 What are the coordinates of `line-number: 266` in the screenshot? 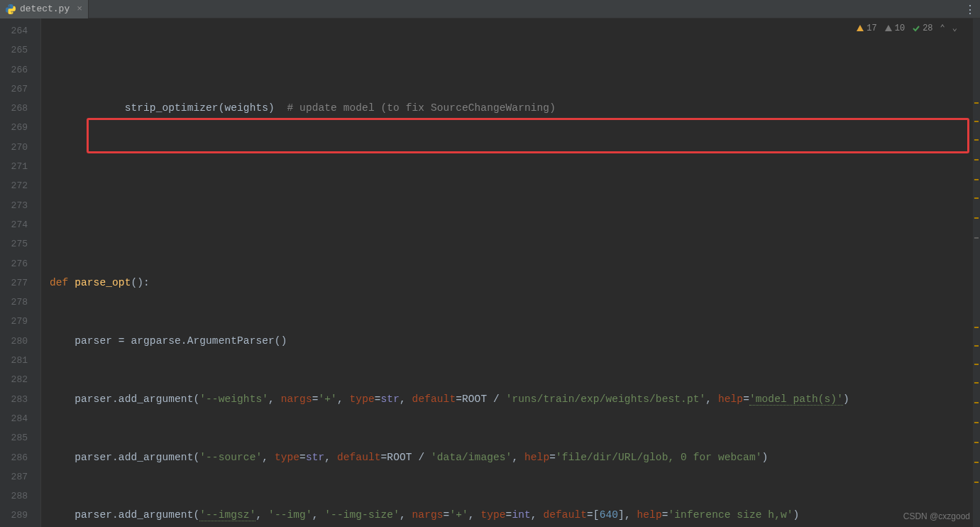 It's located at (20, 70).